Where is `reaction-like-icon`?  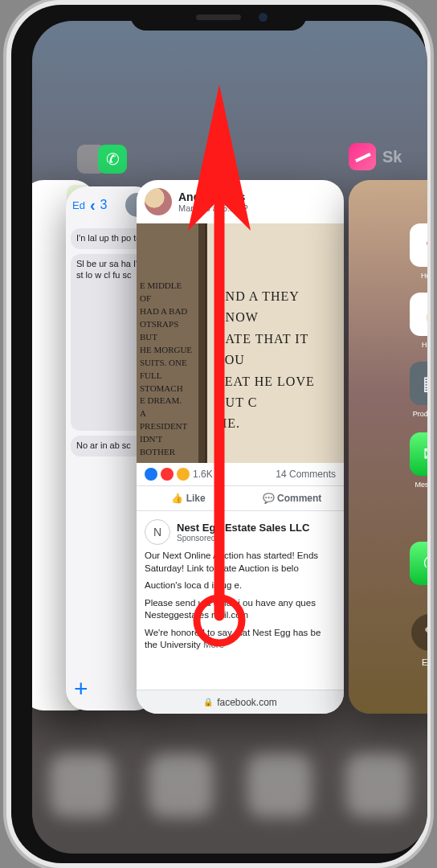
reaction-like-icon is located at coordinates (151, 474).